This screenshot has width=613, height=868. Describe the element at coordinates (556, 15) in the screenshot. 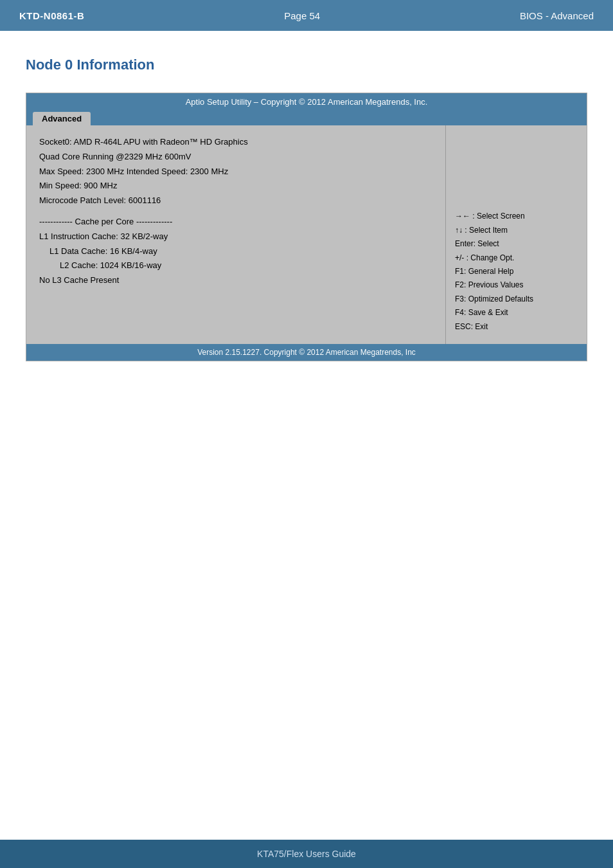

I see `header-right: BIOS - Advanced` at that location.